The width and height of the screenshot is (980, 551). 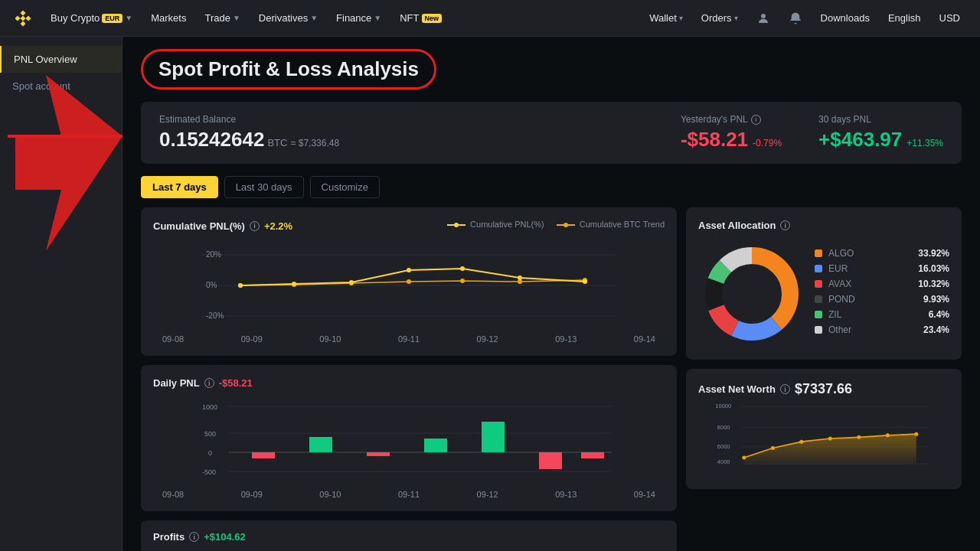 What do you see at coordinates (939, 315) in the screenshot?
I see `zil-pct: 6.4%` at bounding box center [939, 315].